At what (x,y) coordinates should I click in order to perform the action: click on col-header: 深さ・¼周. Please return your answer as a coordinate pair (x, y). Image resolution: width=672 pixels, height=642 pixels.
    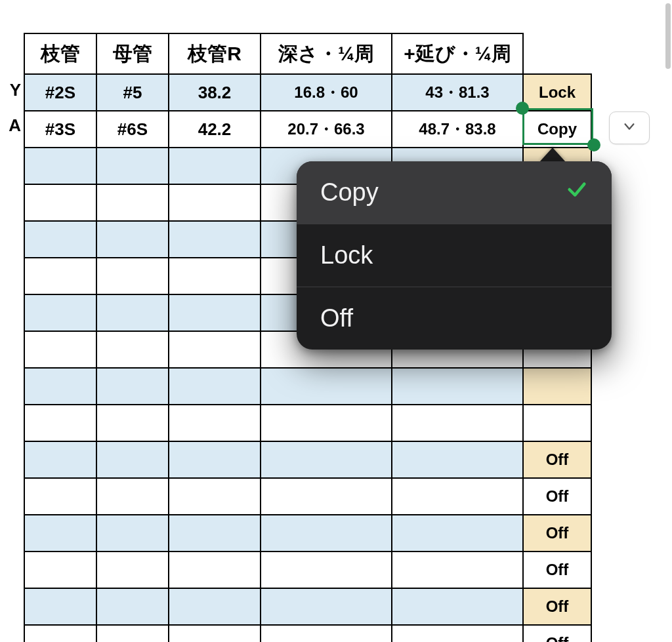
    Looking at the image, I should click on (326, 54).